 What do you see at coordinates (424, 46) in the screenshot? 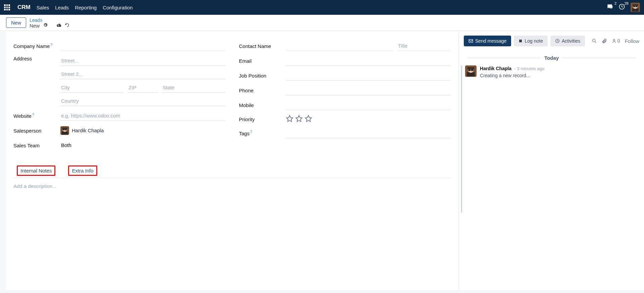
I see `title-input` at bounding box center [424, 46].